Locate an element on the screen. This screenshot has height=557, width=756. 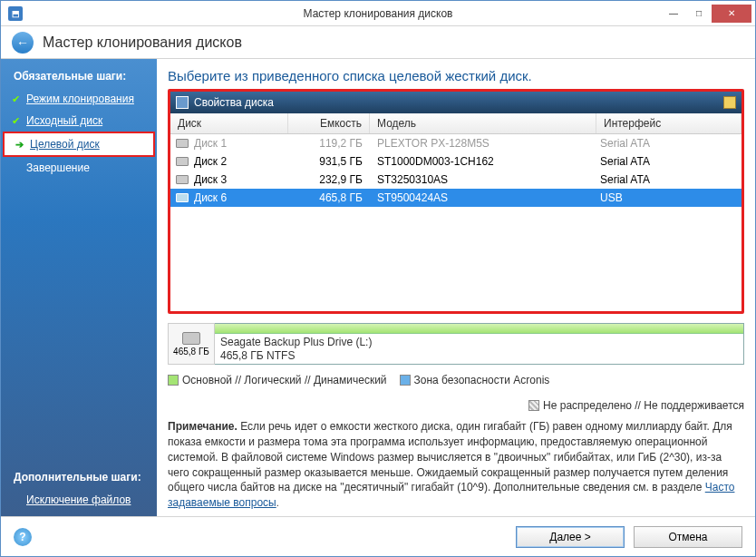
step-label: Исключение файлов is located at coordinates (78, 500).